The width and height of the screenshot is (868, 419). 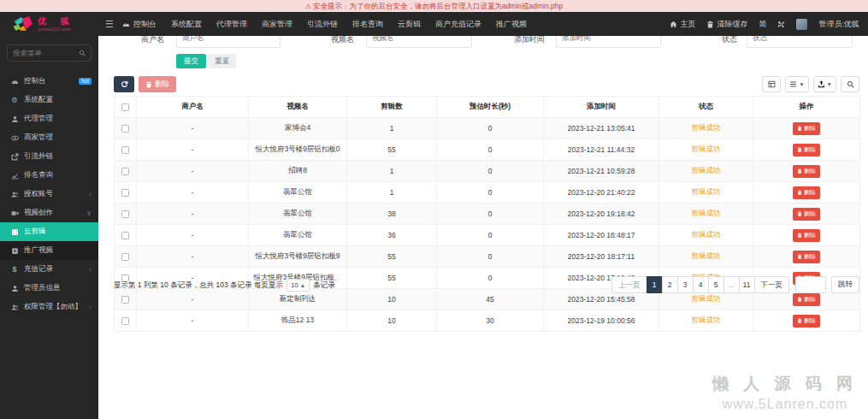 What do you see at coordinates (811, 285) in the screenshot?
I see `jump-page-input` at bounding box center [811, 285].